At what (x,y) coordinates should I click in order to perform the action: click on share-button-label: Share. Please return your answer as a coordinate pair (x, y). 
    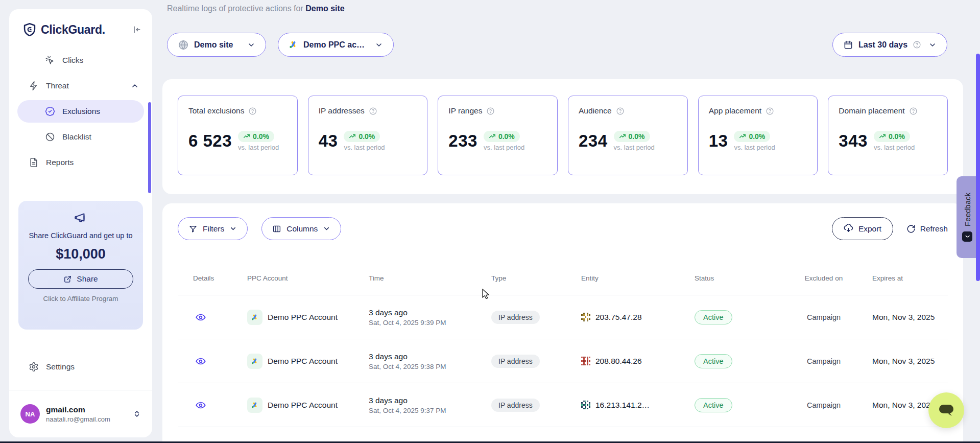
    Looking at the image, I should click on (87, 279).